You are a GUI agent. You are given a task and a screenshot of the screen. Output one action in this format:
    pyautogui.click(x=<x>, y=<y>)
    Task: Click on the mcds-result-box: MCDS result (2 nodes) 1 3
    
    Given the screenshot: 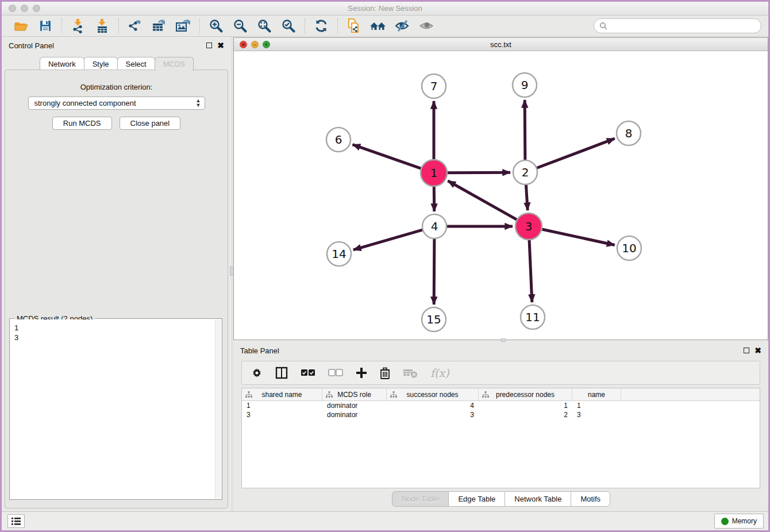 What is the action you would take?
    pyautogui.click(x=116, y=409)
    